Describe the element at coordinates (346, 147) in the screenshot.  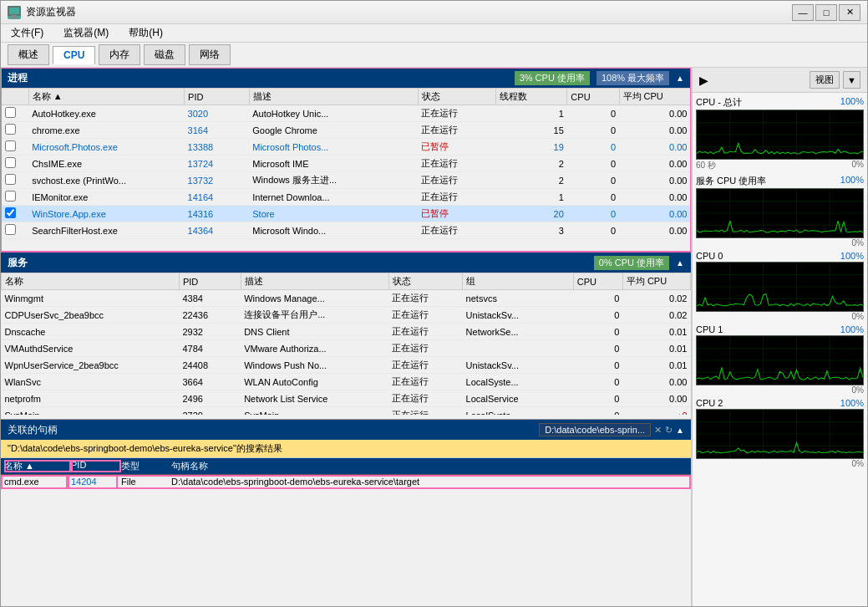
I see `process-row: Microsoft.Photos.exe 13388 Microsoft Pho…` at that location.